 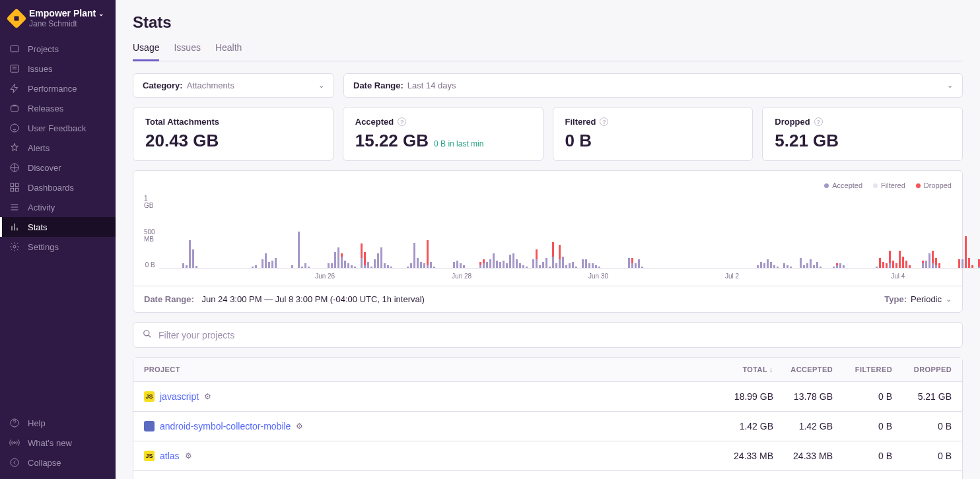 What do you see at coordinates (225, 426) in the screenshot?
I see `project-link: android-symbol-collector-mobile` at bounding box center [225, 426].